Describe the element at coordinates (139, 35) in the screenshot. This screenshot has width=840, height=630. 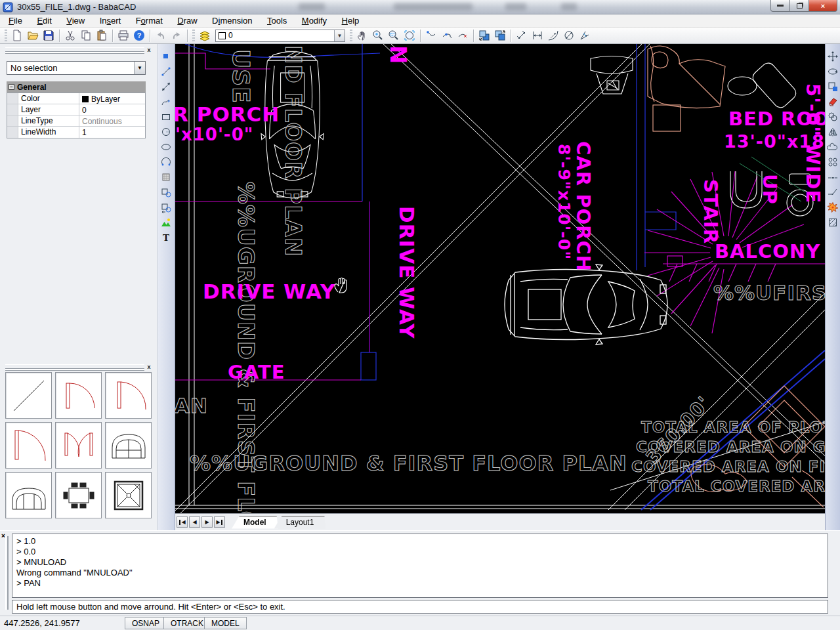
I see `help-icon: ?` at that location.